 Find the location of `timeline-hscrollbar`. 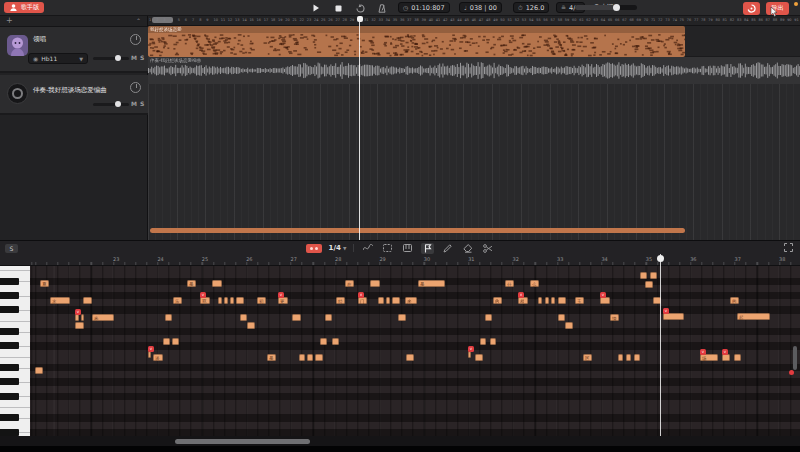

timeline-hscrollbar is located at coordinates (418, 230).